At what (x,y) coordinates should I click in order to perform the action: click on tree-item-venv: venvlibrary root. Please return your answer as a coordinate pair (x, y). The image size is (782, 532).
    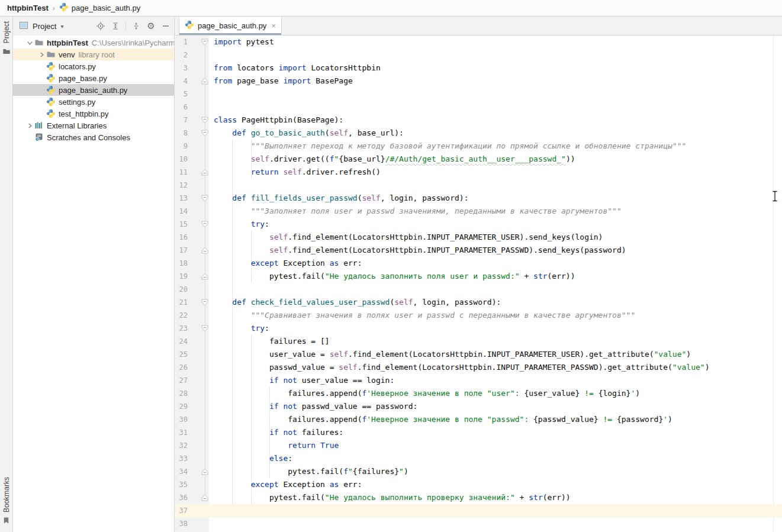
    Looking at the image, I should click on (94, 54).